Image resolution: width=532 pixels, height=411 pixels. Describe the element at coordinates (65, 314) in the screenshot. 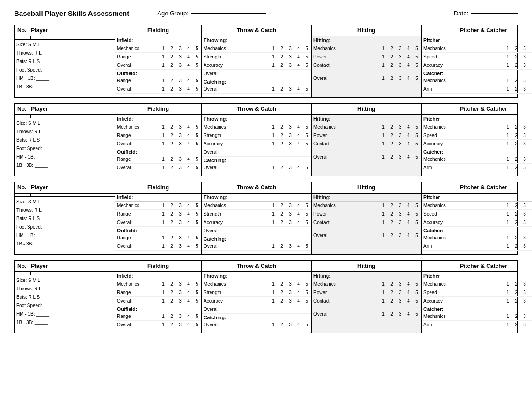

I see `hm-1b-info: HM - 1B: _____` at that location.